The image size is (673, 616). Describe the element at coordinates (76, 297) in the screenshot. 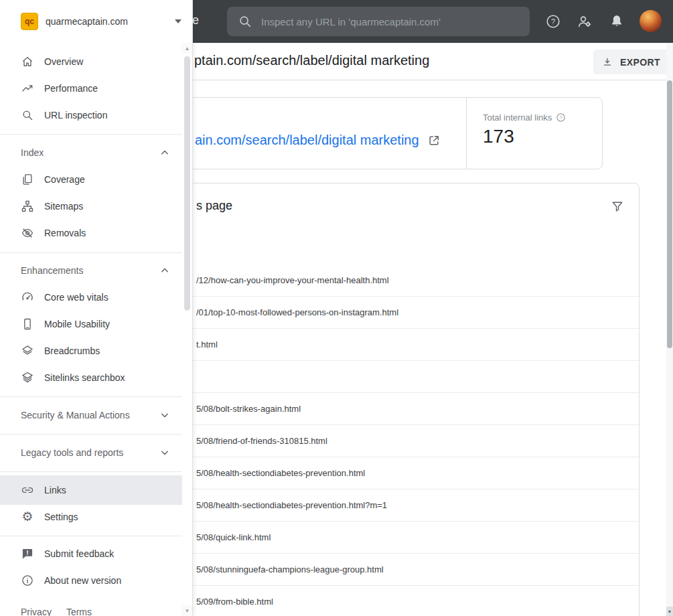

I see `sidebar-item-label: Core web vitals` at that location.